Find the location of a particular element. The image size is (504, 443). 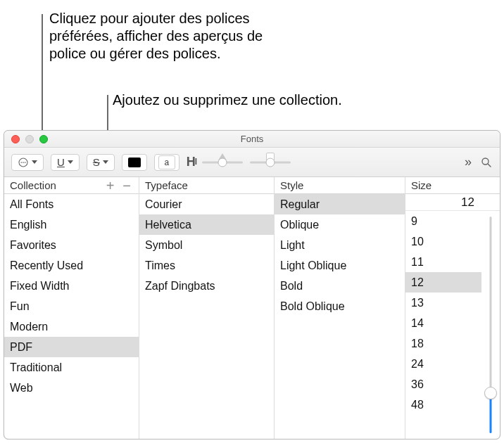

document-color-button: a is located at coordinates (167, 162).